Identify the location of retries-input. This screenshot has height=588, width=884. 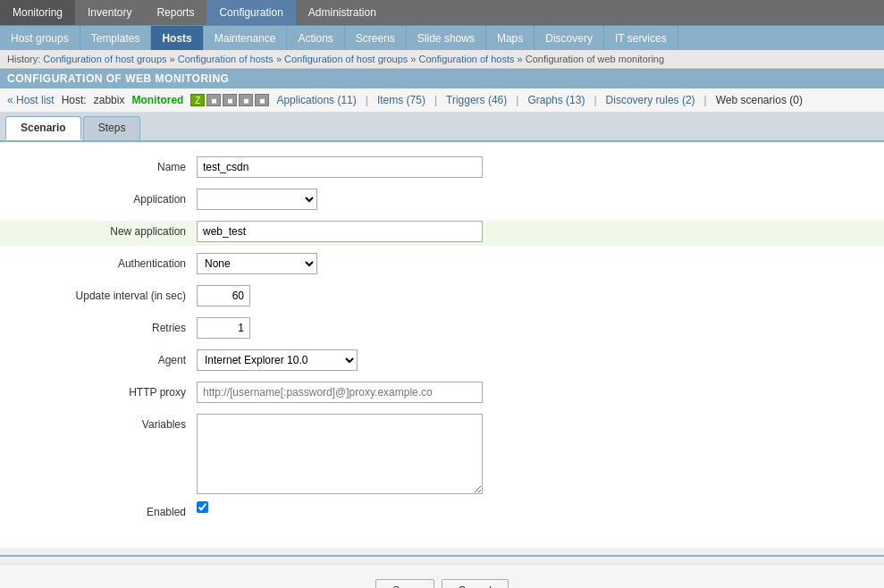
(223, 328).